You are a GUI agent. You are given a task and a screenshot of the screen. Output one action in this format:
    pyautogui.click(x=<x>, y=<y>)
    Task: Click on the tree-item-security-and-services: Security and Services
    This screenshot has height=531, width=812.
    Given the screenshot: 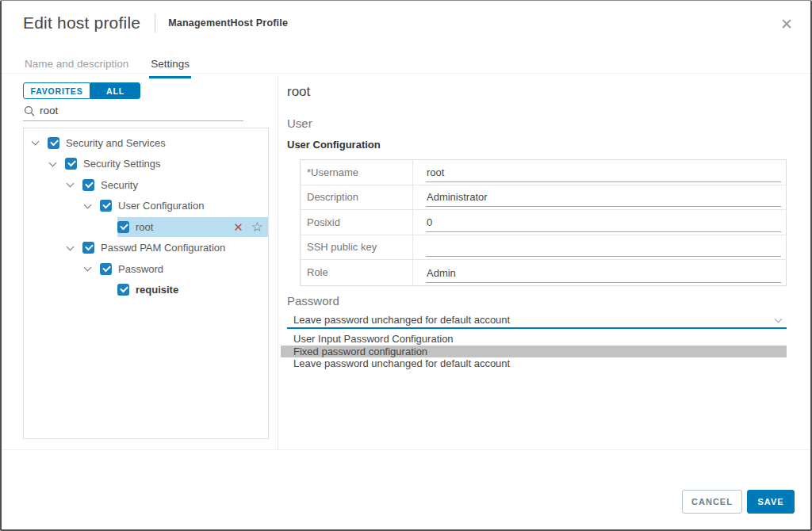 What is the action you would take?
    pyautogui.click(x=146, y=143)
    